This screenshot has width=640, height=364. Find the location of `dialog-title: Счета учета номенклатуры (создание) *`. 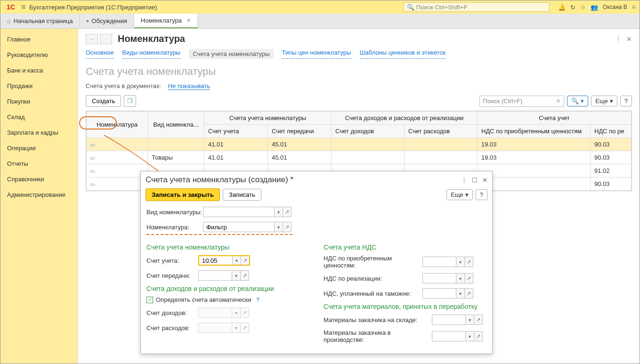

dialog-title: Счета учета номенклатуры (создание) * is located at coordinates (219, 180).